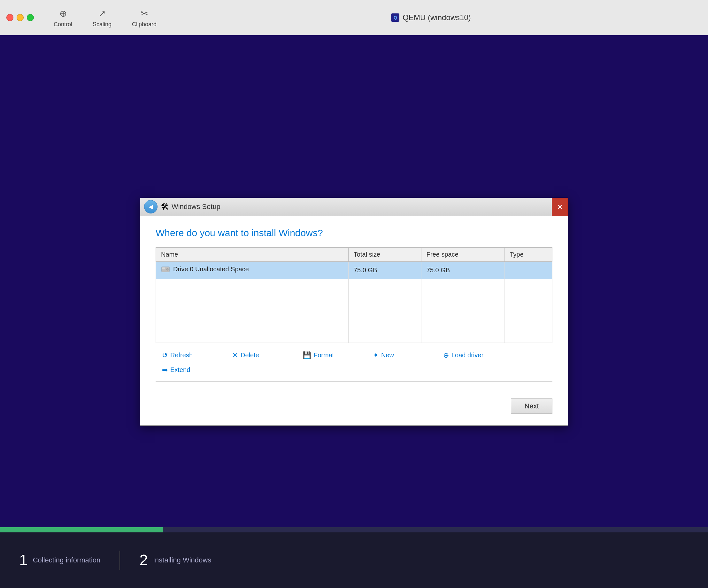  Describe the element at coordinates (67, 560) in the screenshot. I see `step-1-label: Collecting information` at that location.